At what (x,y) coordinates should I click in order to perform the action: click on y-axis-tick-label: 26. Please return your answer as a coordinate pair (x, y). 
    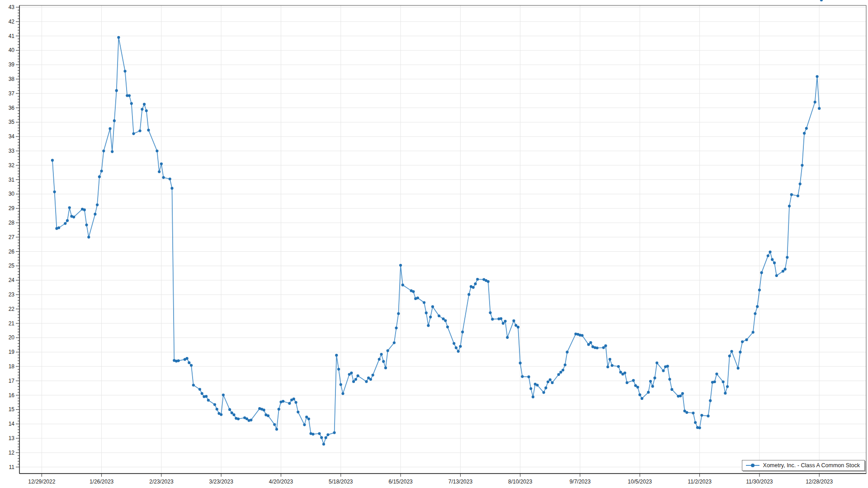
    Looking at the image, I should click on (12, 252).